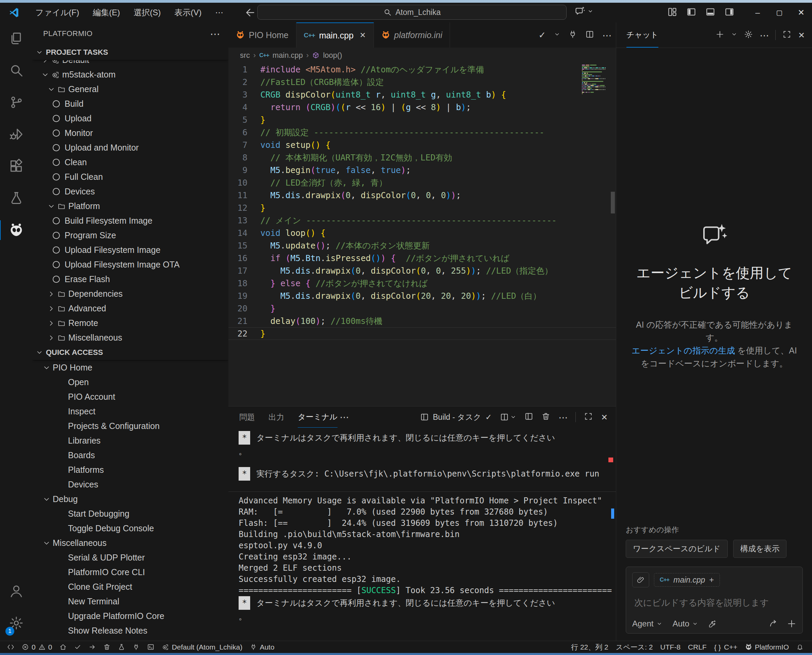  What do you see at coordinates (11, 647) in the screenshot?
I see `status-remote` at bounding box center [11, 647].